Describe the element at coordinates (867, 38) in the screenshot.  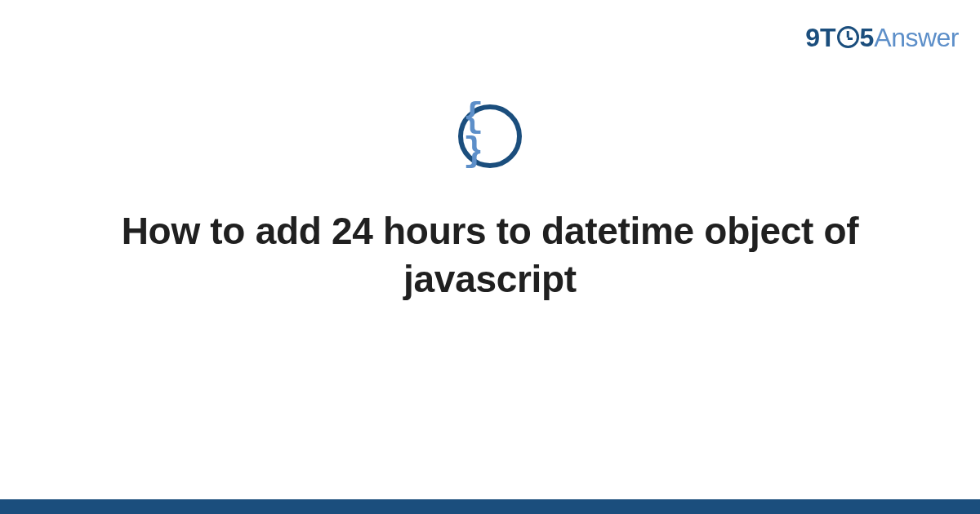
I see `logo-digit: 5` at that location.